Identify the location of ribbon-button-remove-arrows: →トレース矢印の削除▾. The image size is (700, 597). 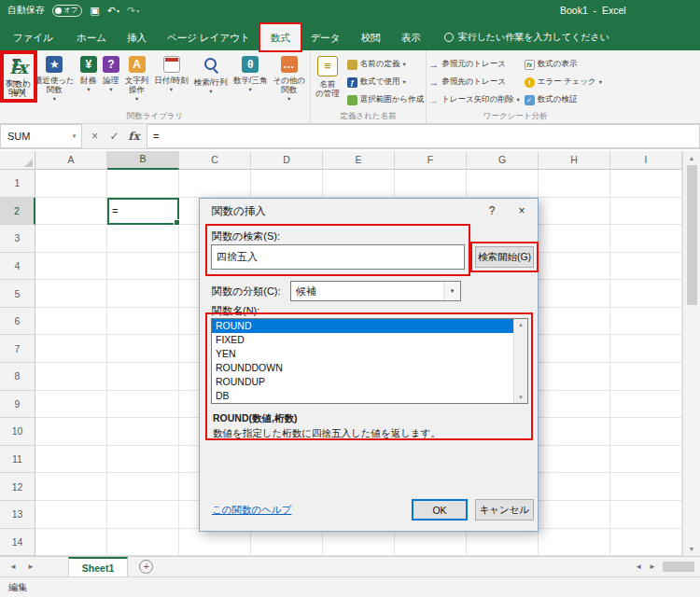
(474, 100).